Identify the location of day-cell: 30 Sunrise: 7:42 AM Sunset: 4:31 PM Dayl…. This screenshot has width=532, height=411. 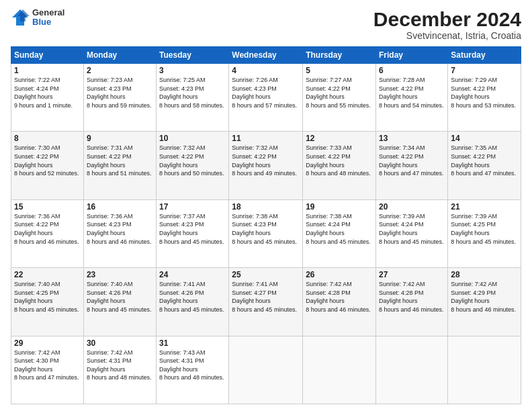
(120, 369).